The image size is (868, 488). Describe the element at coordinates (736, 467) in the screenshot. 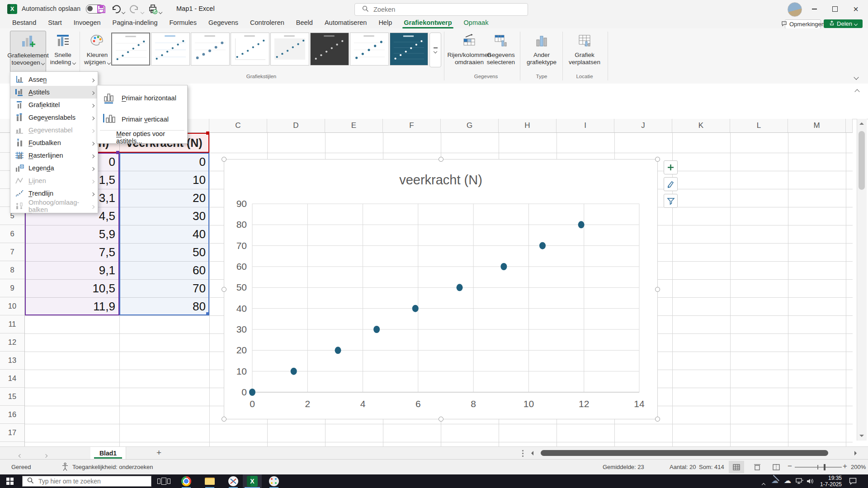

I see `normal-view-button` at that location.